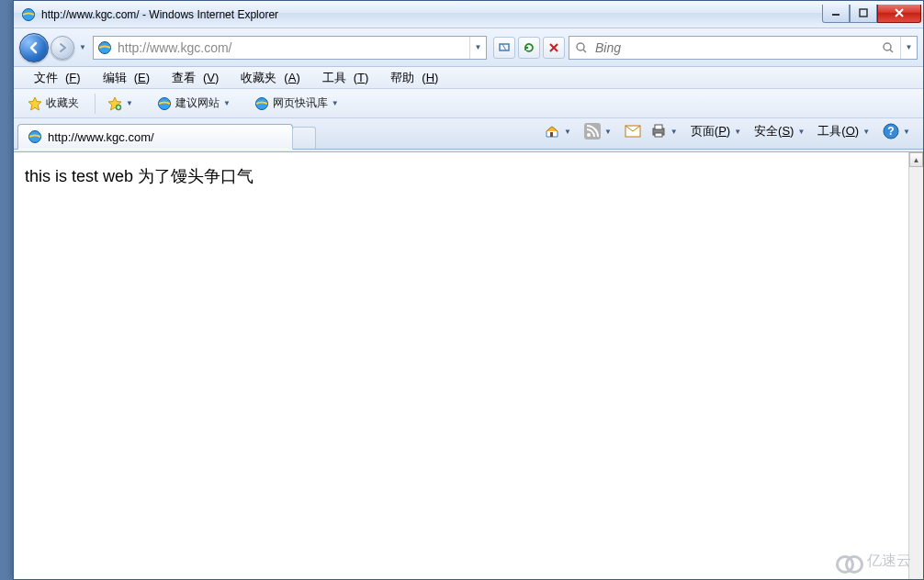  I want to click on readmail-button, so click(633, 131).